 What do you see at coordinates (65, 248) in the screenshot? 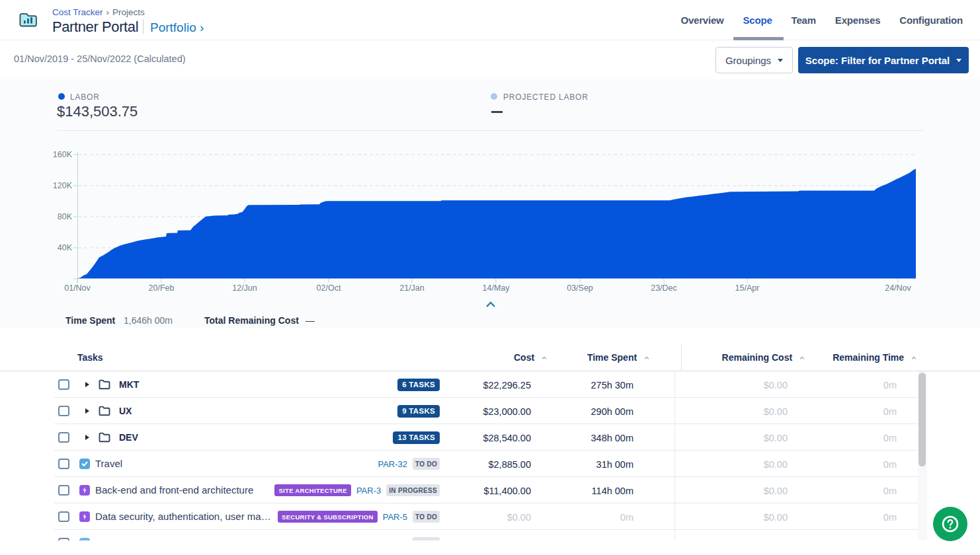
I see `svg-text: 40K` at bounding box center [65, 248].